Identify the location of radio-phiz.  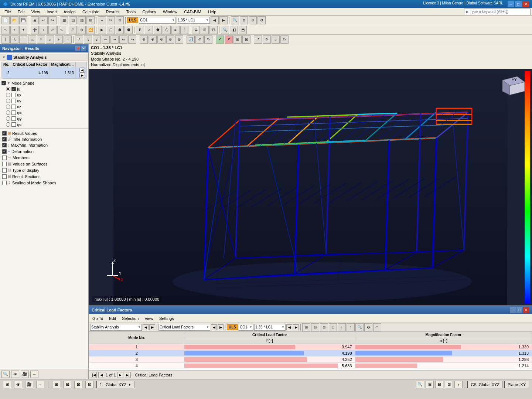
(8, 125).